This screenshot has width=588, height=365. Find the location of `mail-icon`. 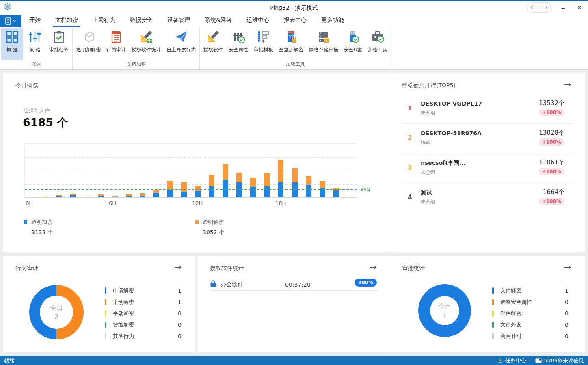

mail-icon is located at coordinates (538, 361).